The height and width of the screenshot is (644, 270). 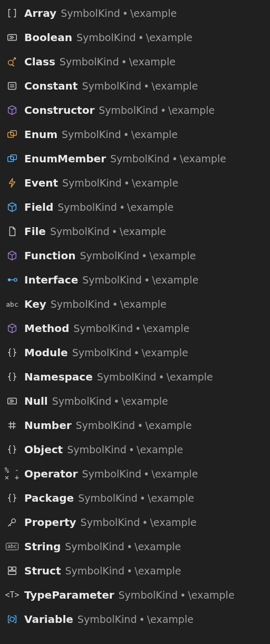 I want to click on list-item-method: MethodSymbolKind•\example, so click(x=135, y=328).